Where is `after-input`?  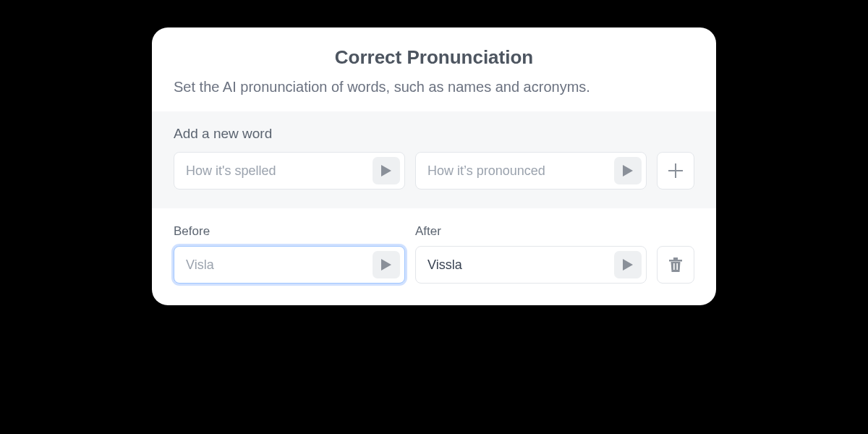 after-input is located at coordinates (520, 265).